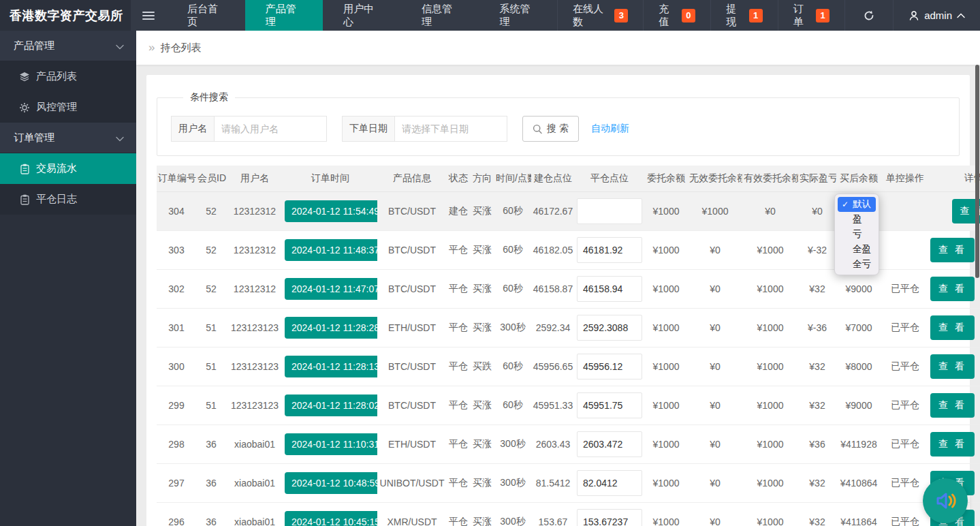 This screenshot has height=526, width=980. What do you see at coordinates (285, 15) in the screenshot?
I see `menu-item-产品管理: 产品管理` at bounding box center [285, 15].